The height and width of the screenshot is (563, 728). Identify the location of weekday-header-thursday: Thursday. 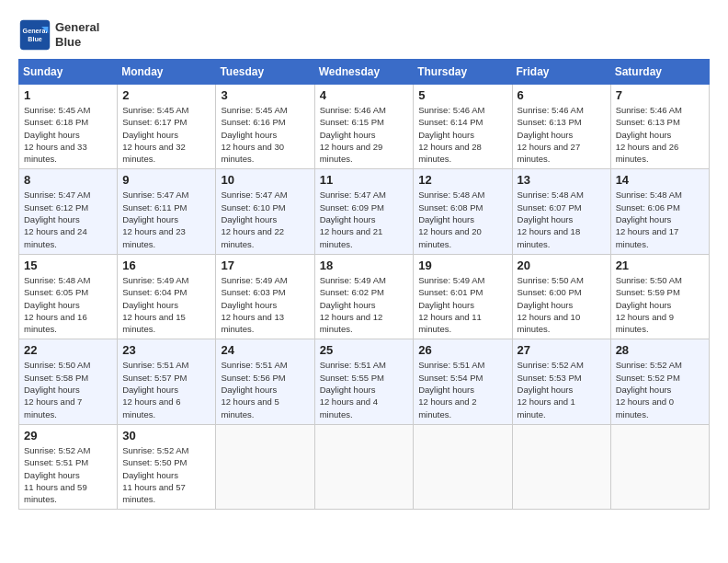
(463, 72).